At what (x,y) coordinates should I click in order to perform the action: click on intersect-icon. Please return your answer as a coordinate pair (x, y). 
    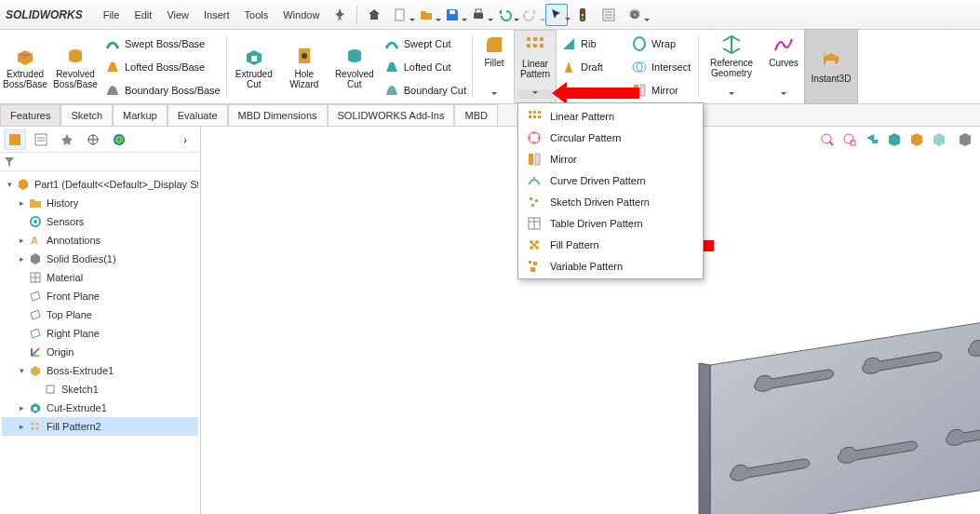
    Looking at the image, I should click on (639, 67).